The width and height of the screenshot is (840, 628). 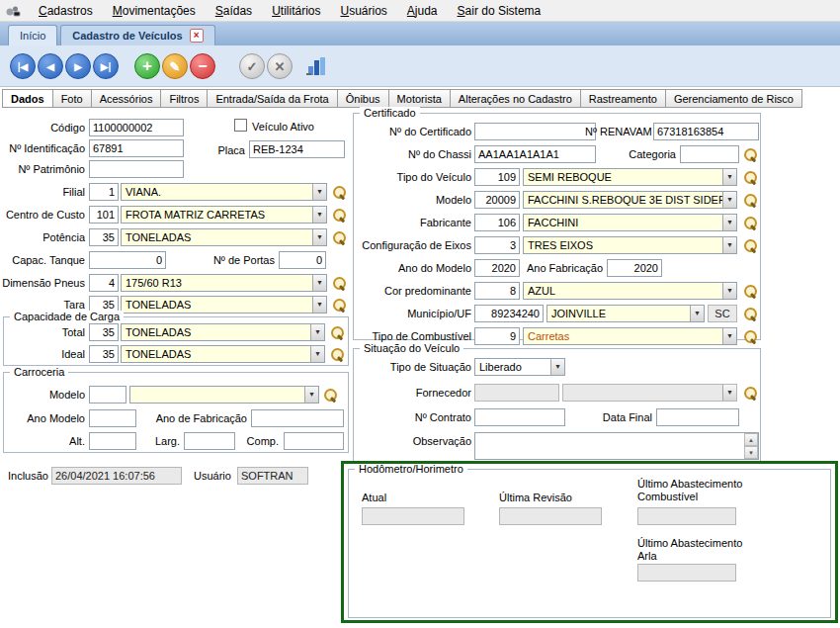 I want to click on ideal-code-input, so click(x=104, y=354).